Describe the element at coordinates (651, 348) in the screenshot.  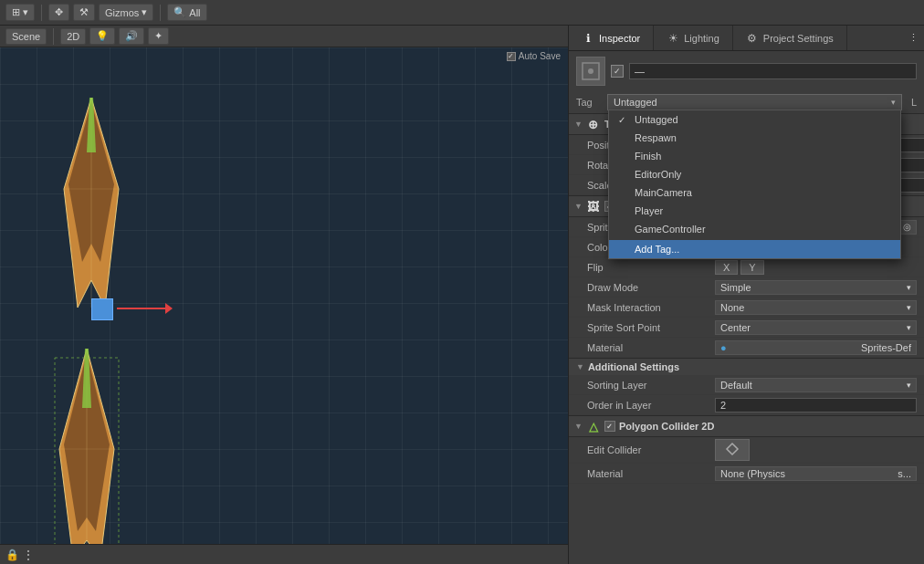
I see `material-label: Material` at that location.